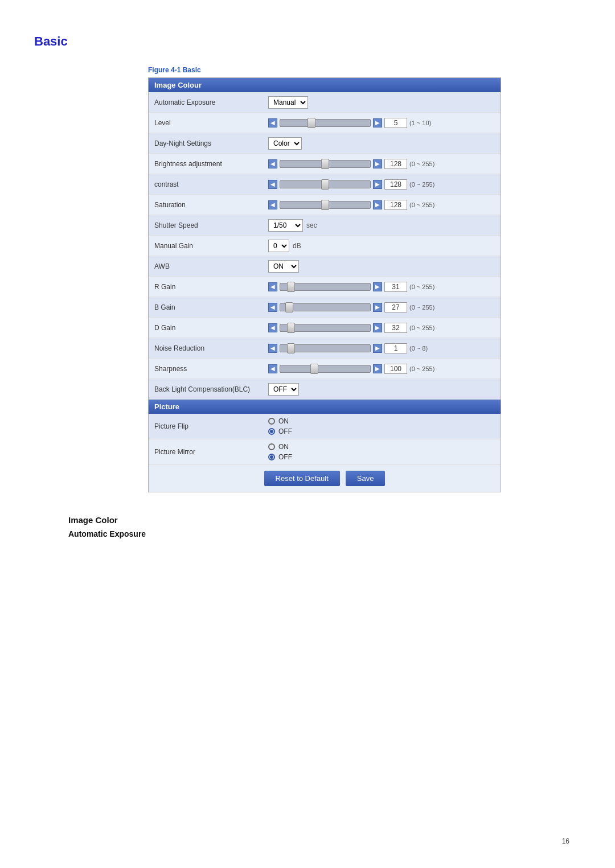 Image resolution: width=615 pixels, height=868 pixels. Describe the element at coordinates (382, 184) in the screenshot. I see `control-contrast: ◀ ▶ 128 (0 ~ 255)` at that location.